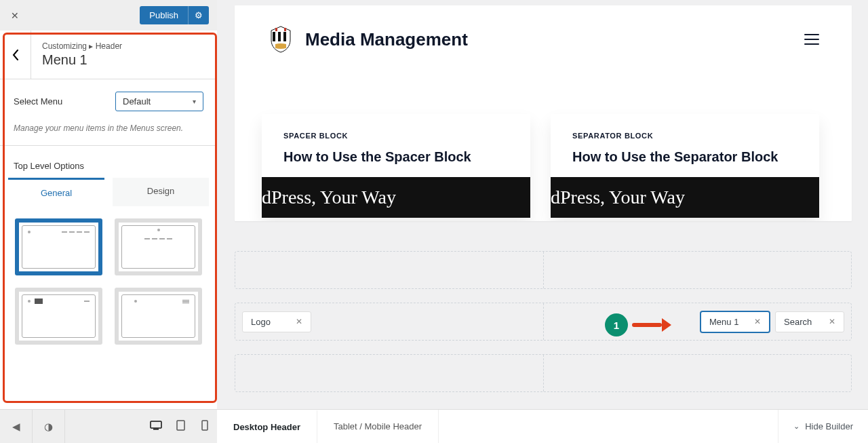 Image resolution: width=868 pixels, height=443 pixels. What do you see at coordinates (82, 46) in the screenshot?
I see `breadcrumb: Customizing ▸ Header` at bounding box center [82, 46].